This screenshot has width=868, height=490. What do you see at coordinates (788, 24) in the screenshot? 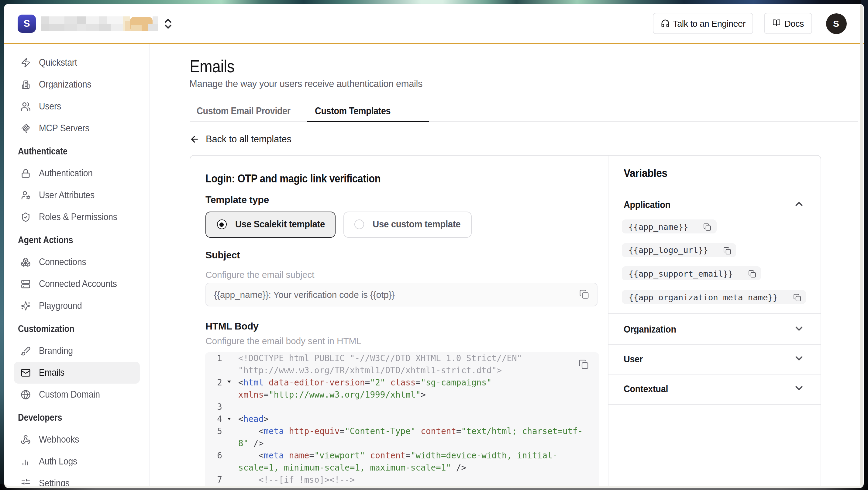
I see `docs-button: Docs` at bounding box center [788, 24].